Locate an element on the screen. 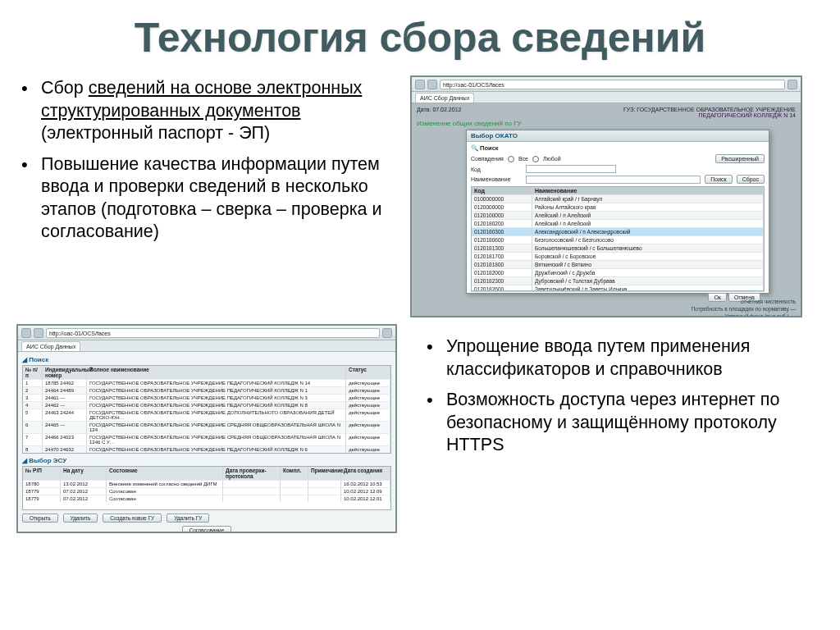 The width and height of the screenshot is (840, 630). table-row: 118785 24492ГОСУДАРСТВЕННОЕ ОБРАЗОВАТЕЛЬ… is located at coordinates (207, 382).